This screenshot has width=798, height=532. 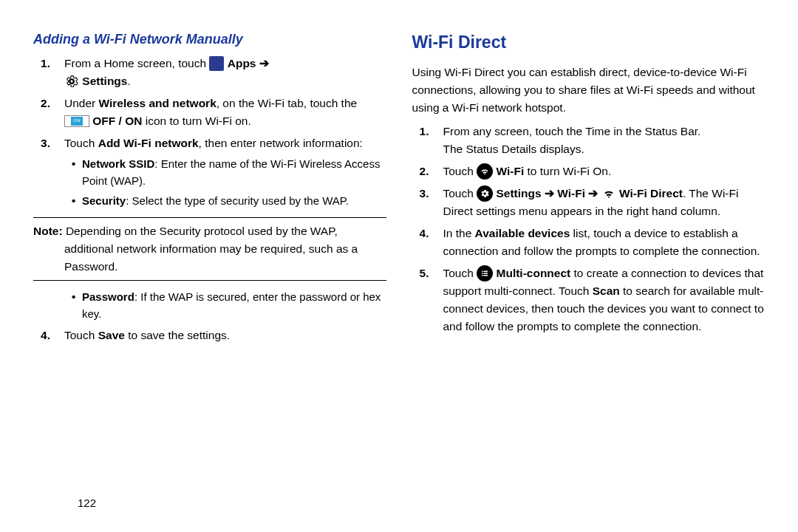 I want to click on step2-a: Under, so click(x=80, y=103).